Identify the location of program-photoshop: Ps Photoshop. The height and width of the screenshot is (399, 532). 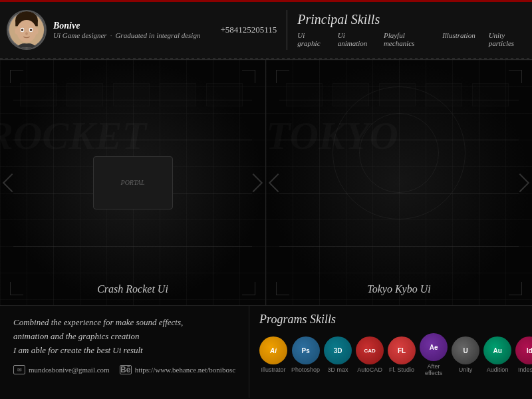
(306, 355).